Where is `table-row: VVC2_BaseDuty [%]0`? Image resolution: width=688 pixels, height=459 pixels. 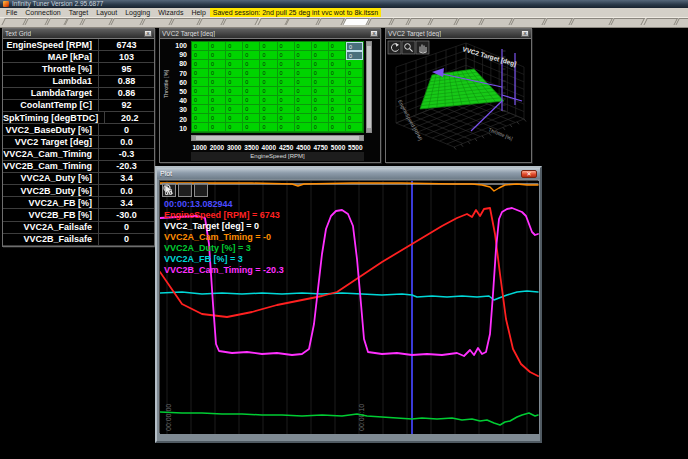
table-row: VVC2_BaseDuty [%]0 is located at coordinates (78, 130).